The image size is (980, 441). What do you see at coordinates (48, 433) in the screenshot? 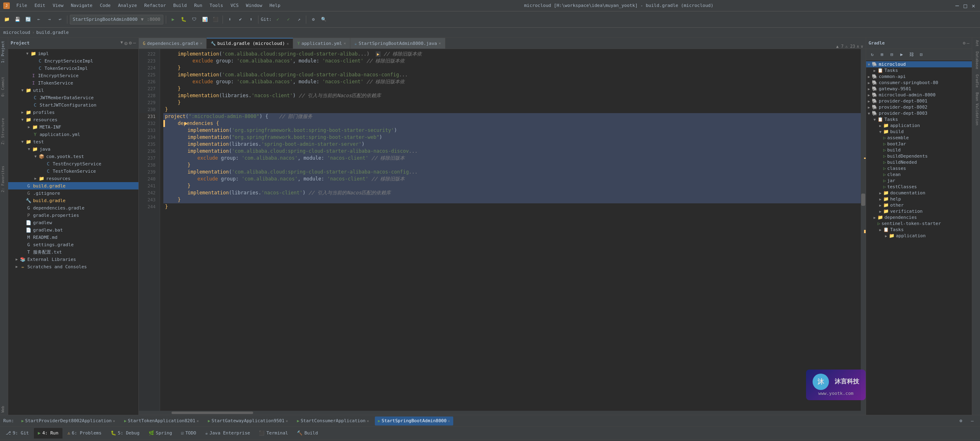
I see `bottom-tab-run: ▶ 4: Run` at bounding box center [48, 433].